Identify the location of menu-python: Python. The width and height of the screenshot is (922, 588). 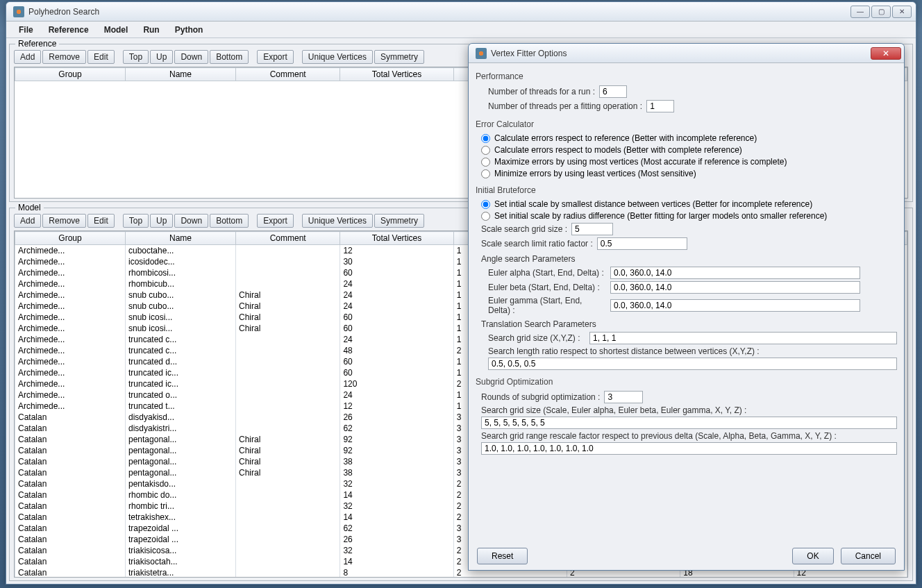
(189, 30).